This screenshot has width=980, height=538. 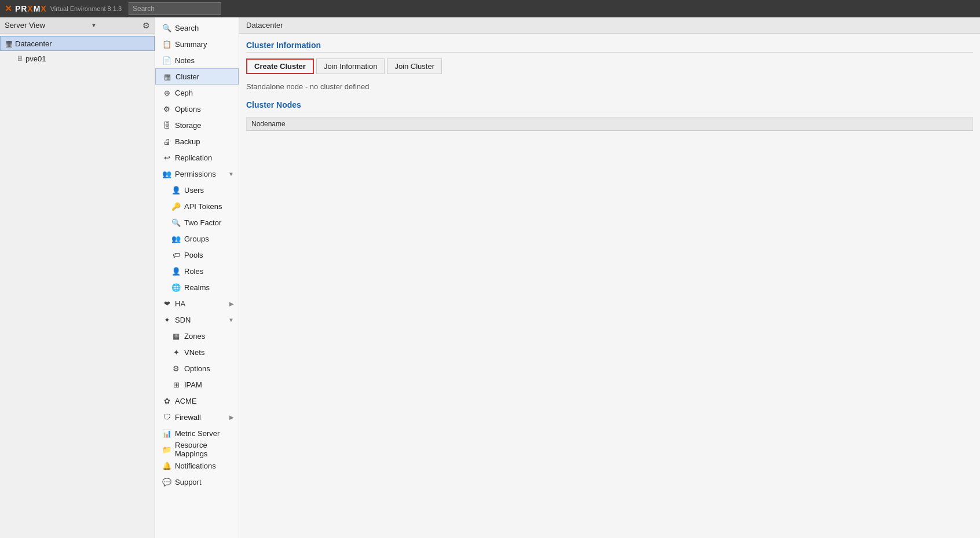 I want to click on table-header-nodename: Nodename, so click(x=610, y=124).